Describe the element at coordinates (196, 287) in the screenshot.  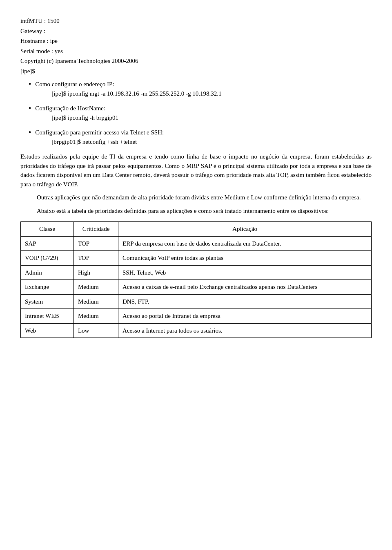
I see `table-row: ExchangeMediumAcesso a caixas de e-mail …` at that location.